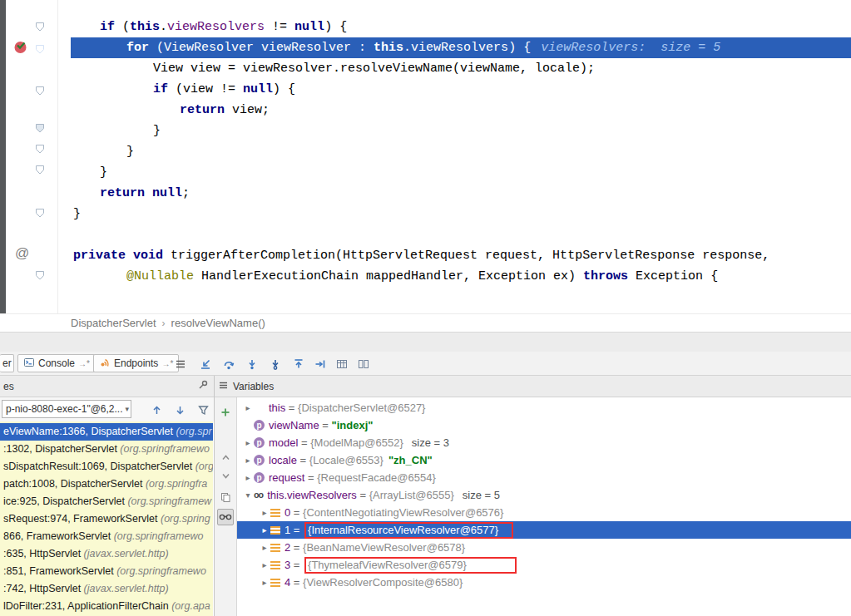  What do you see at coordinates (106, 554) in the screenshot?
I see `frame-row: :635, HttpServlet (javax.servlet.http)` at bounding box center [106, 554].